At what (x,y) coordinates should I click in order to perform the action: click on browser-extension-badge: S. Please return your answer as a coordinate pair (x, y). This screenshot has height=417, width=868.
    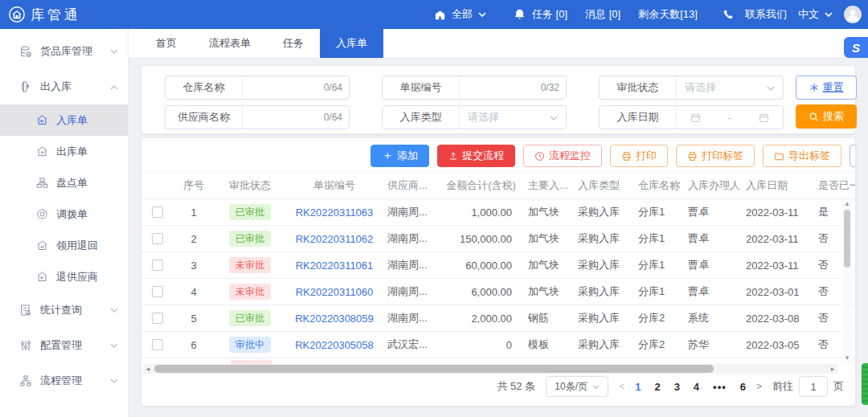
    Looking at the image, I should click on (856, 47).